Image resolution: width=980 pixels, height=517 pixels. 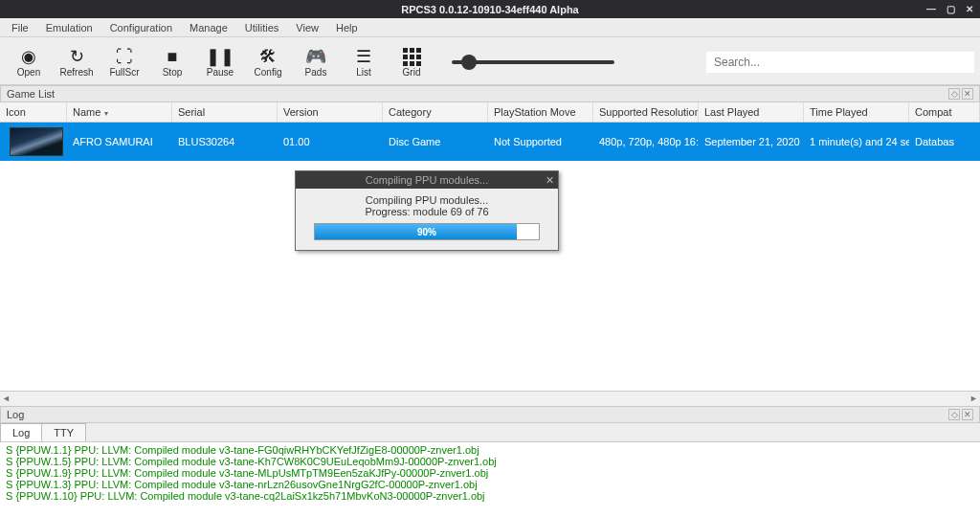 What do you see at coordinates (412, 61) in the screenshot?
I see `grid-view-button: Grid` at bounding box center [412, 61].